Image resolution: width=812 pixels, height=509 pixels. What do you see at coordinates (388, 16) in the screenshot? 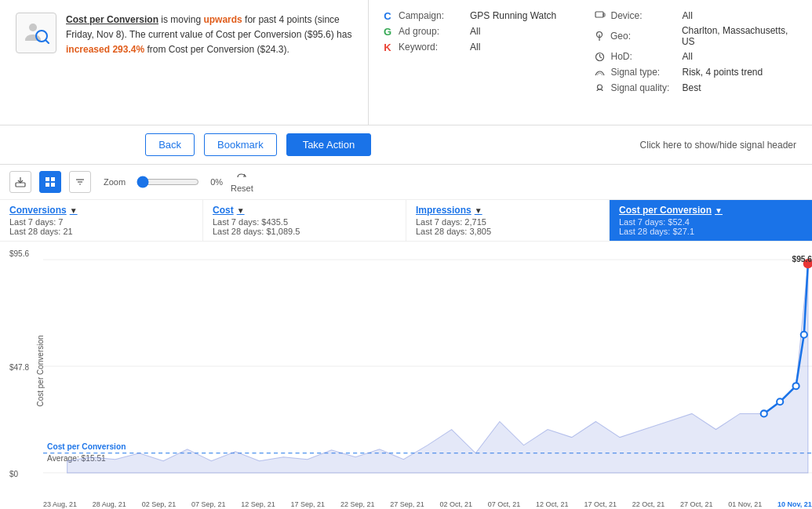
I see `campaign-icon: C` at bounding box center [388, 16].